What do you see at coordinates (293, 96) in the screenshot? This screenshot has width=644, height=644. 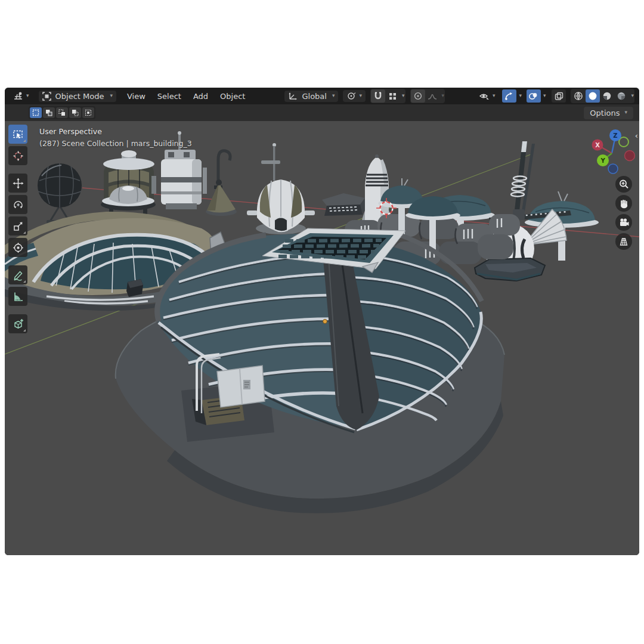 I see `orientation-axes-icon` at bounding box center [293, 96].